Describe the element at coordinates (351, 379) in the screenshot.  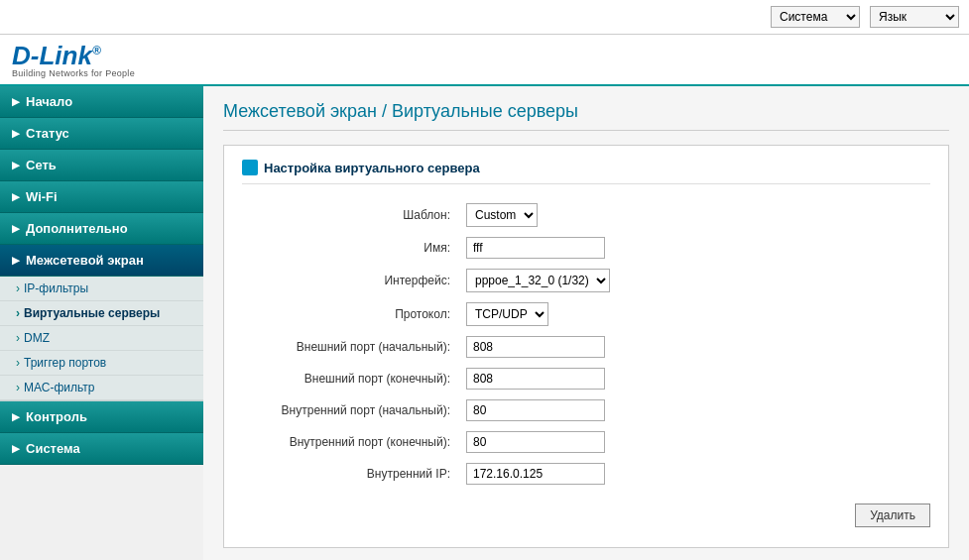
I see `ext-port-end-label: Внешний порт (конечный):` at that location.